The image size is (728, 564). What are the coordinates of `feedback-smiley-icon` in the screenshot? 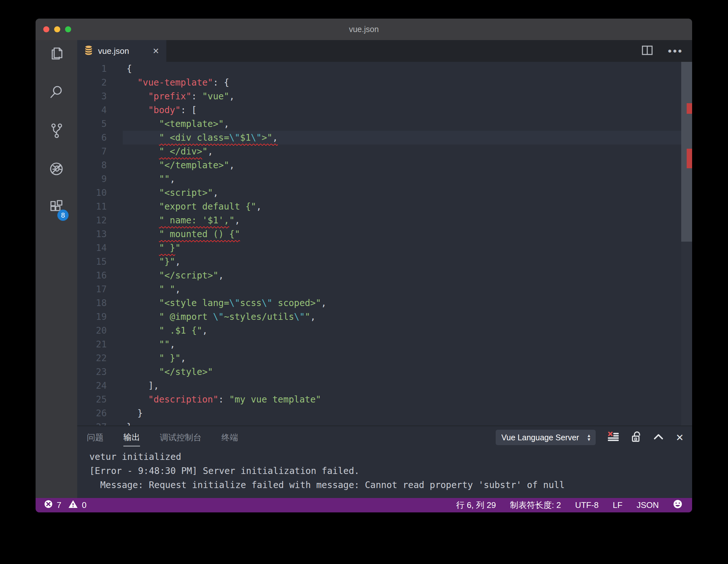 It's located at (678, 505).